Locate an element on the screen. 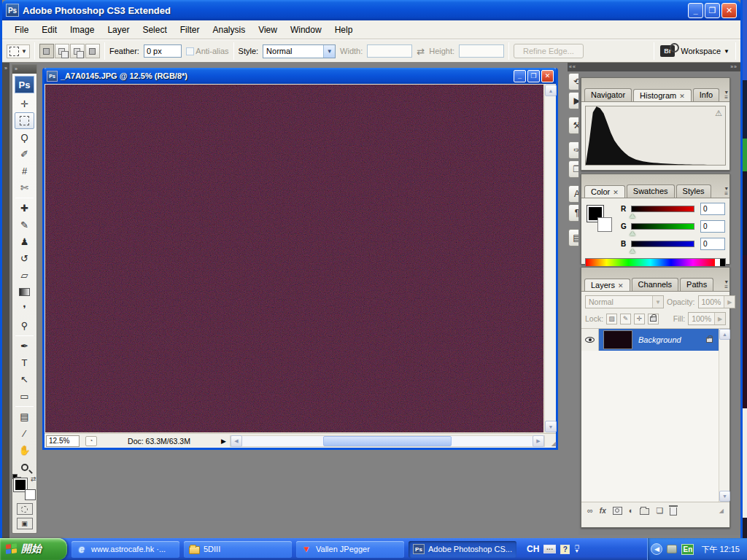 The image size is (747, 560). layer-thumbnail is located at coordinates (618, 340).